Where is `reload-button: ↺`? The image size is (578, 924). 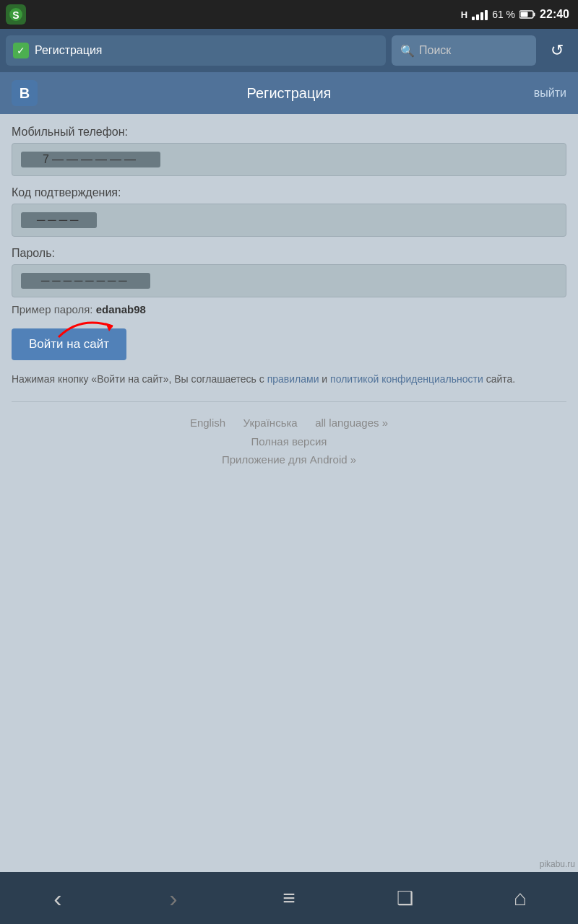 reload-button: ↺ is located at coordinates (557, 51).